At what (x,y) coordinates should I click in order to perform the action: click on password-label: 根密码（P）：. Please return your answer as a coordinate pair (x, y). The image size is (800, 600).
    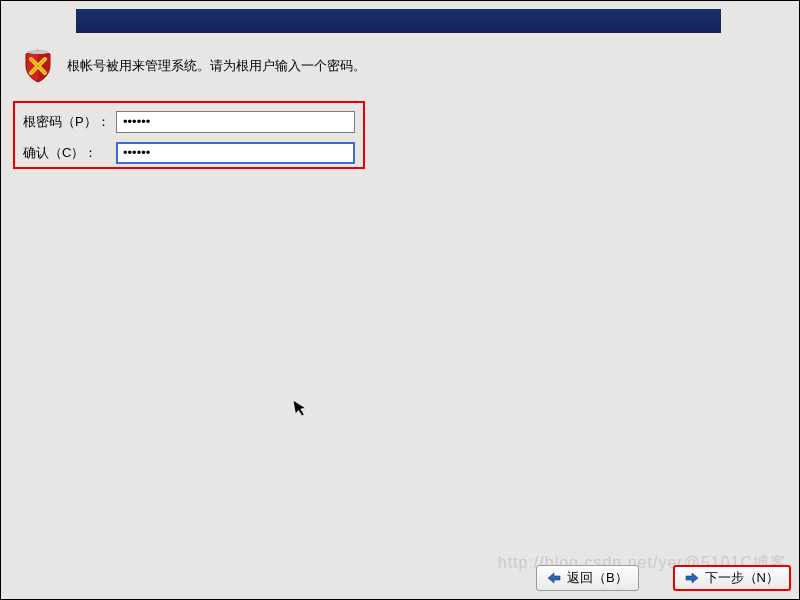
    Looking at the image, I should click on (70, 122).